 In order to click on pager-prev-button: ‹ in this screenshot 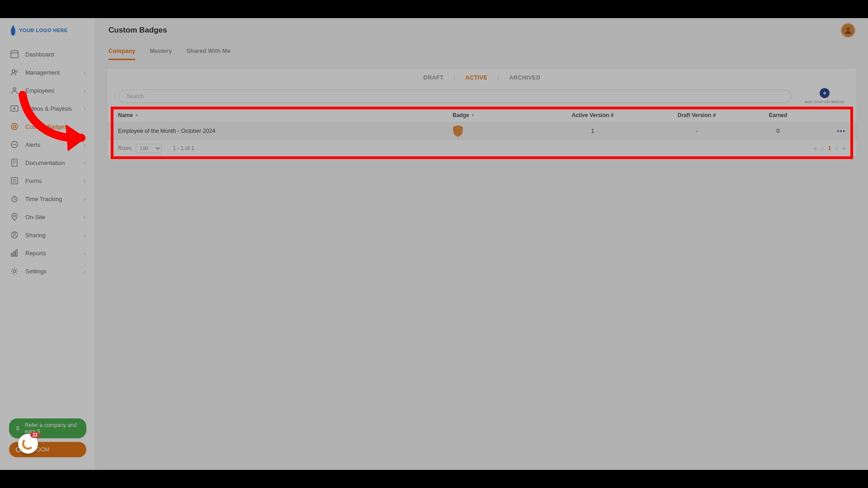, I will do `click(823, 148)`.